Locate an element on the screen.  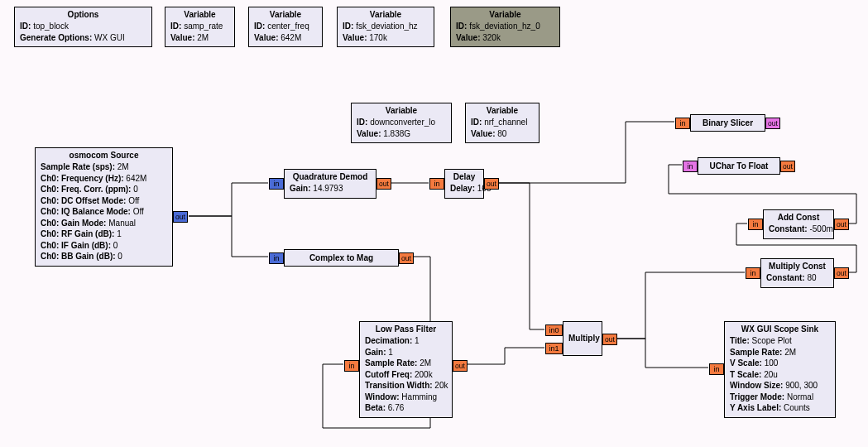
variable-fsk-deviation: Variable ID: fsk_deviation_hz Value: 170… is located at coordinates (386, 26).